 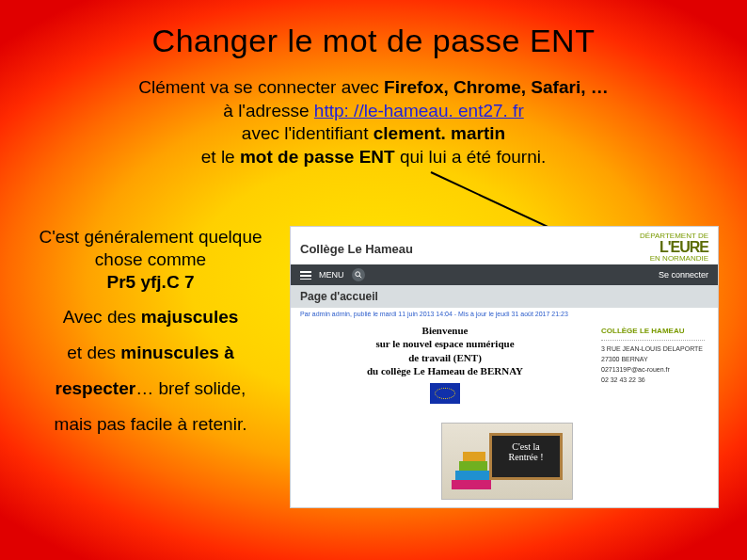 What do you see at coordinates (262, 87) in the screenshot?
I see `intro-l1a: Clément va se connecter avec` at bounding box center [262, 87].